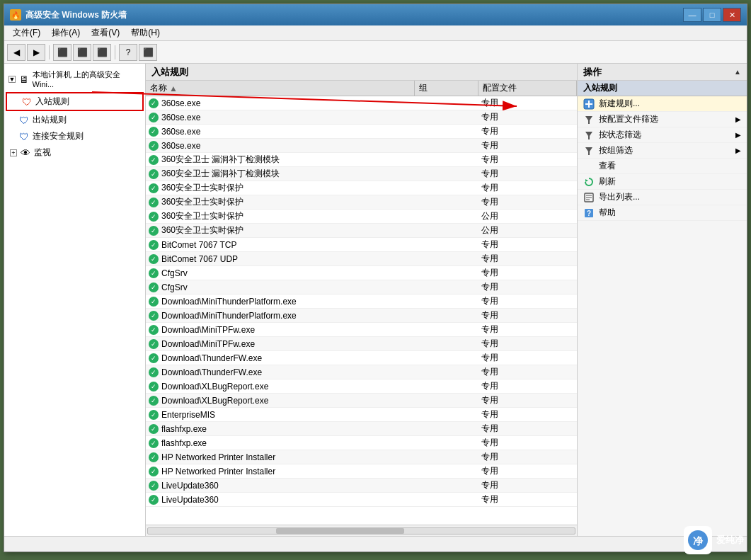 The image size is (751, 560). What do you see at coordinates (361, 415) in the screenshot?
I see `table-row: ✓EnterpriseMIS专用` at bounding box center [361, 415].